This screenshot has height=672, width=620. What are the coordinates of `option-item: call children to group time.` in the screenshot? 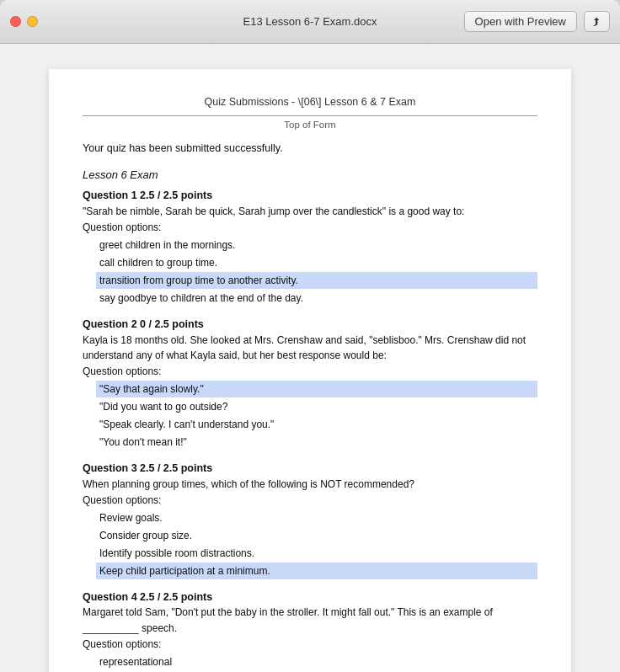 It's located at (317, 263).